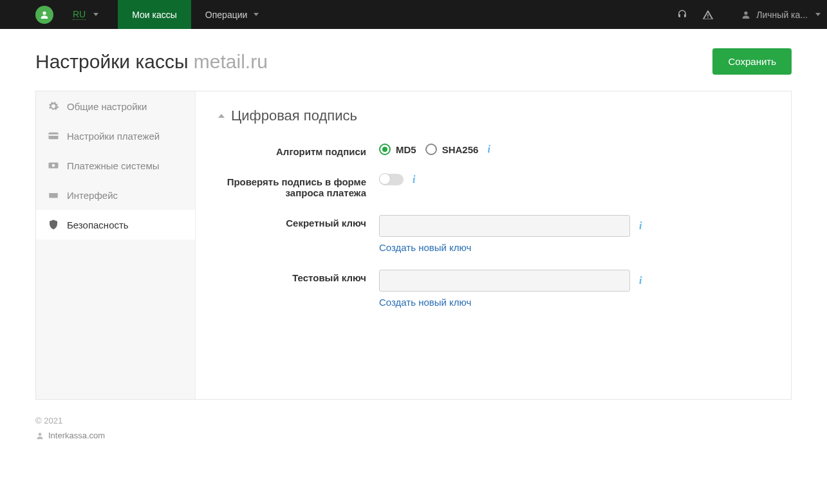  I want to click on label-verify: Проверять подпись в форме запроса платеж…, so click(299, 186).